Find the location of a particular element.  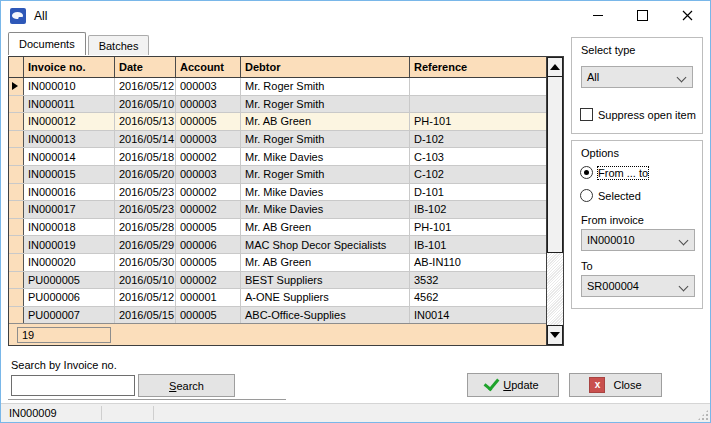

cell-invoice: IN000010 is located at coordinates (70, 86).